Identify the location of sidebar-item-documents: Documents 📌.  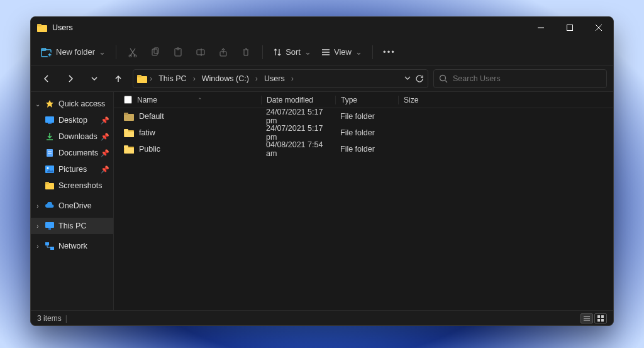
(78, 153).